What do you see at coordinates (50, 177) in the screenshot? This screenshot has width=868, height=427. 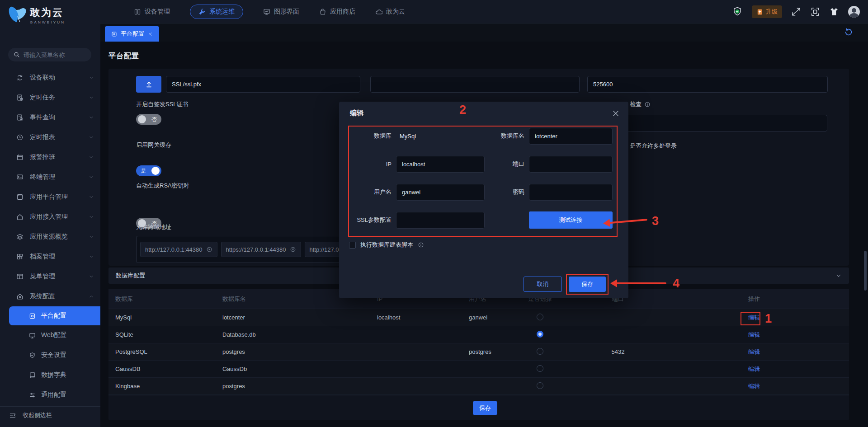 I see `sidebar-item-terminal-management: 终端管理` at bounding box center [50, 177].